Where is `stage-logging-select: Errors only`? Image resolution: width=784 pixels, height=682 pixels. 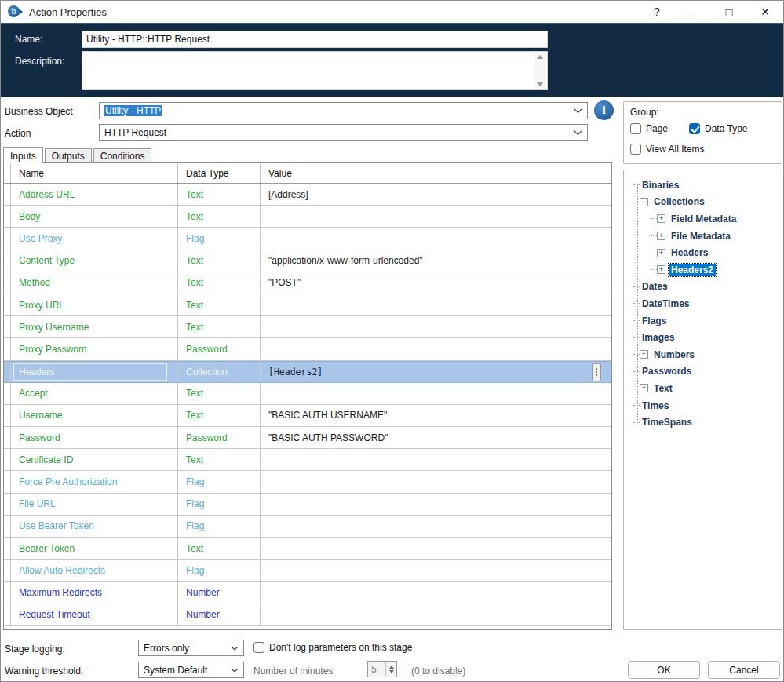
stage-logging-select: Errors only is located at coordinates (191, 648).